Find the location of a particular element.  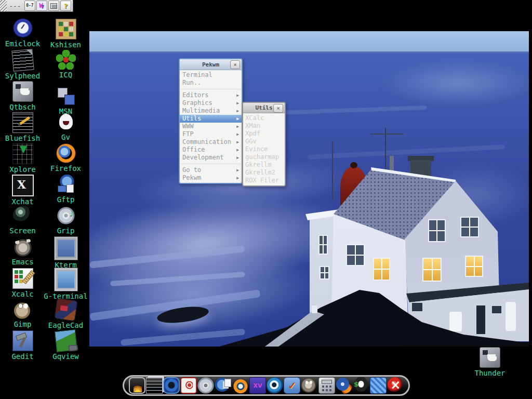

taskbar-buttons: 0-7W7? is located at coordinates (48, 6).